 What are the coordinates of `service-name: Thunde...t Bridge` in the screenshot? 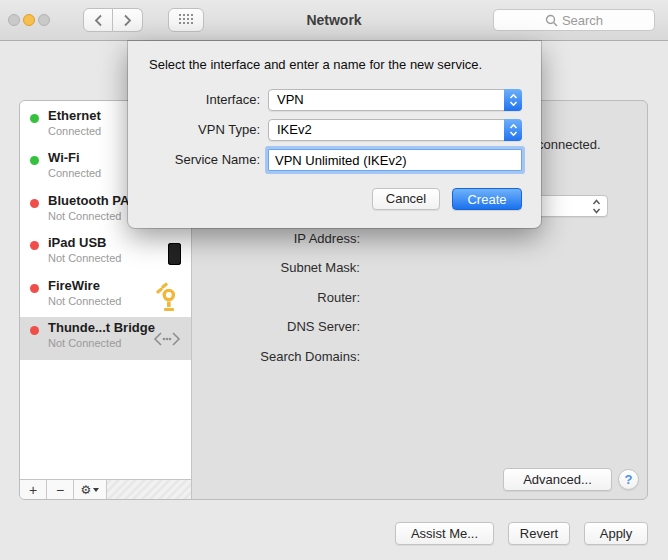 It's located at (102, 328).